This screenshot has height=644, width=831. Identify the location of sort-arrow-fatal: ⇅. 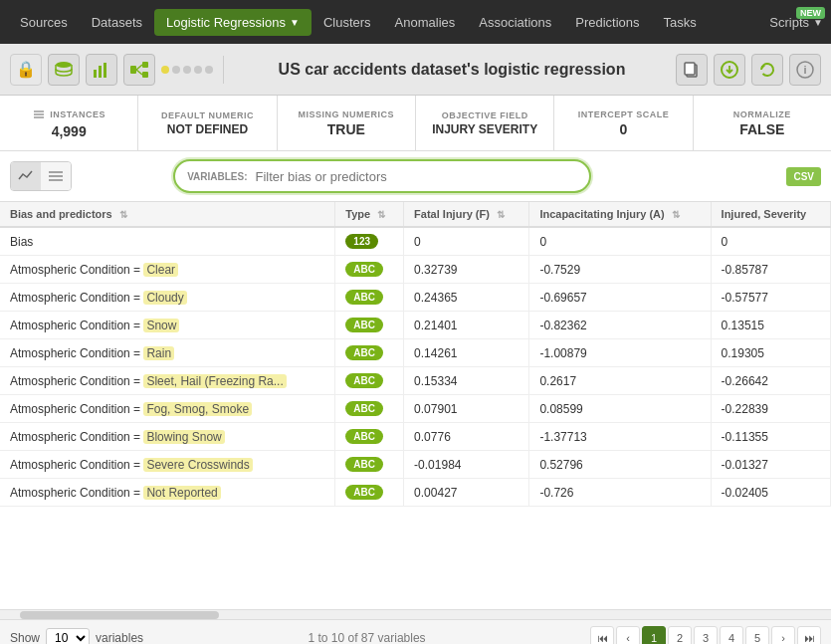
(501, 215).